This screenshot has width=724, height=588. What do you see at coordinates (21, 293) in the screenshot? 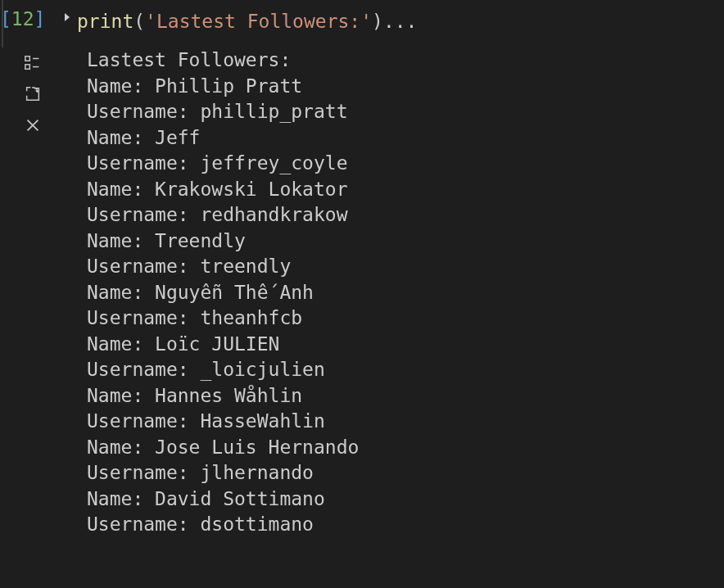
I see `output-toolbar` at bounding box center [21, 293].